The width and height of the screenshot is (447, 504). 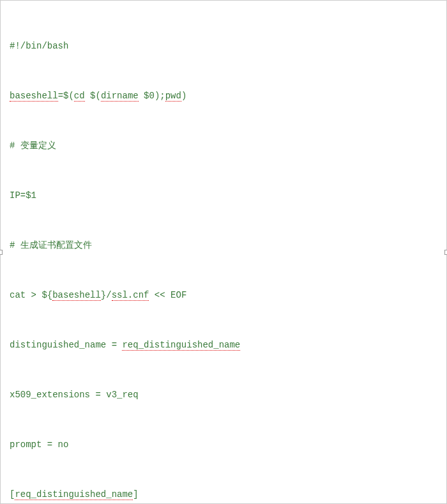 I want to click on text: cat > ${, so click(x=31, y=295).